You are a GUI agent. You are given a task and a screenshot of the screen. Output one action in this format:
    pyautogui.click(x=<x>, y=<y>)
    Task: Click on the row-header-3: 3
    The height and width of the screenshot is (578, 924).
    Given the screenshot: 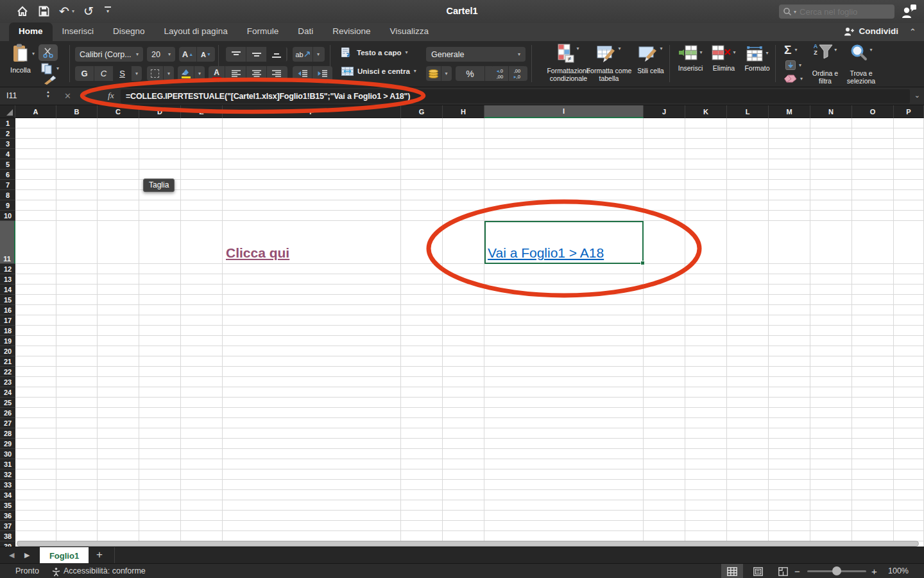 What is the action you would take?
    pyautogui.click(x=8, y=144)
    